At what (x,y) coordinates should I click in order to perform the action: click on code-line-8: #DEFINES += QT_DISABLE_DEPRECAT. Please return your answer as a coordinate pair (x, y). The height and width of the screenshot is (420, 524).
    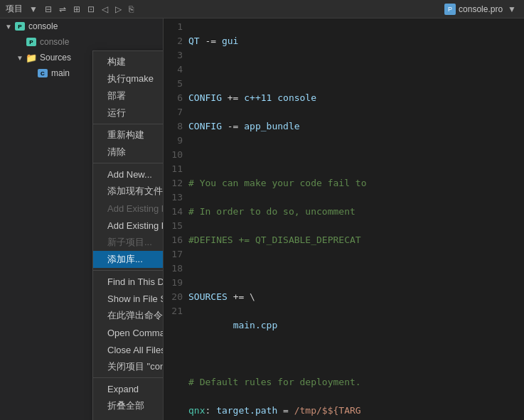
    Looking at the image, I should click on (356, 240).